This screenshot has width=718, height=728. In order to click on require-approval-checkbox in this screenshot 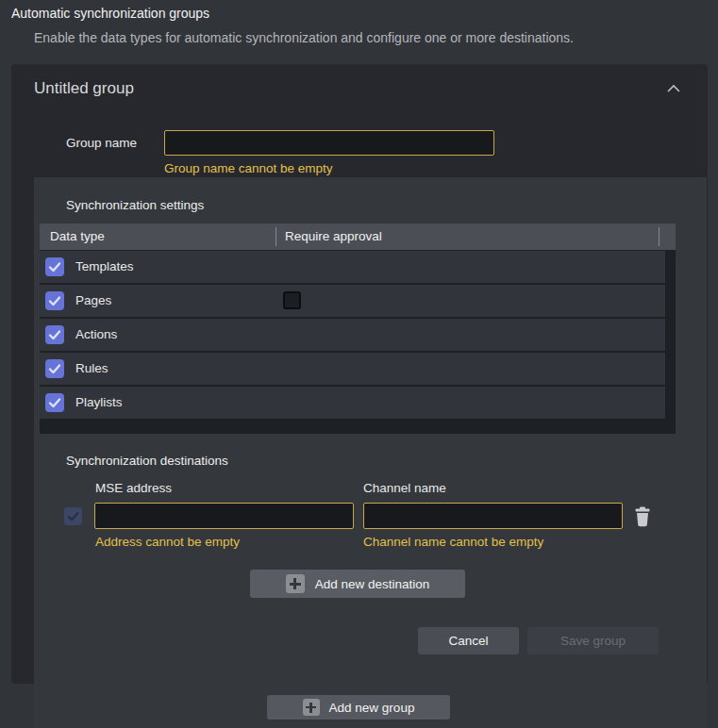, I will do `click(292, 300)`.